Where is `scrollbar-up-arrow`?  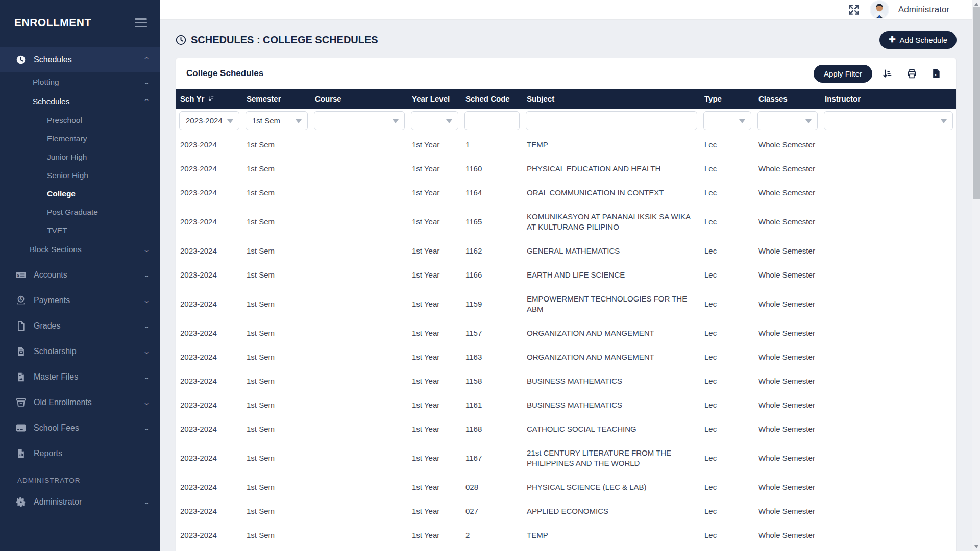 scrollbar-up-arrow is located at coordinates (976, 4).